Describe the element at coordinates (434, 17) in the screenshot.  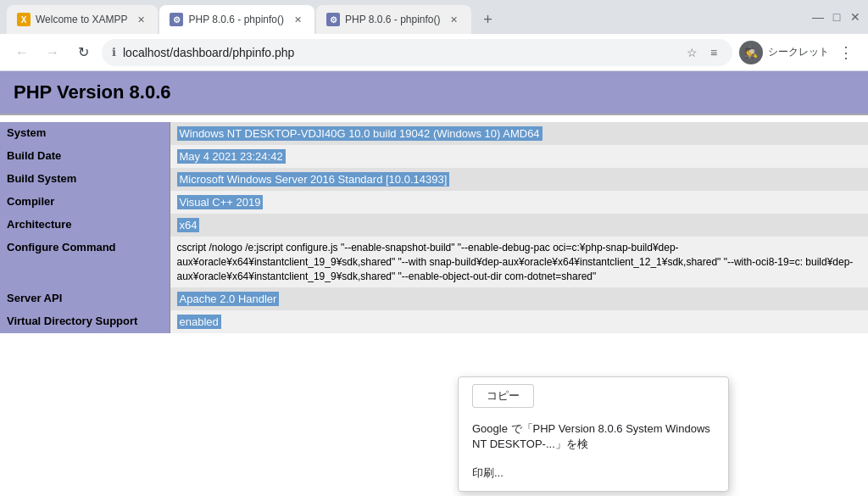
I see `title-bar: X Welcome to XAMPP ✕ ⚙ PHP 8.0.6 - phpin…` at that location.